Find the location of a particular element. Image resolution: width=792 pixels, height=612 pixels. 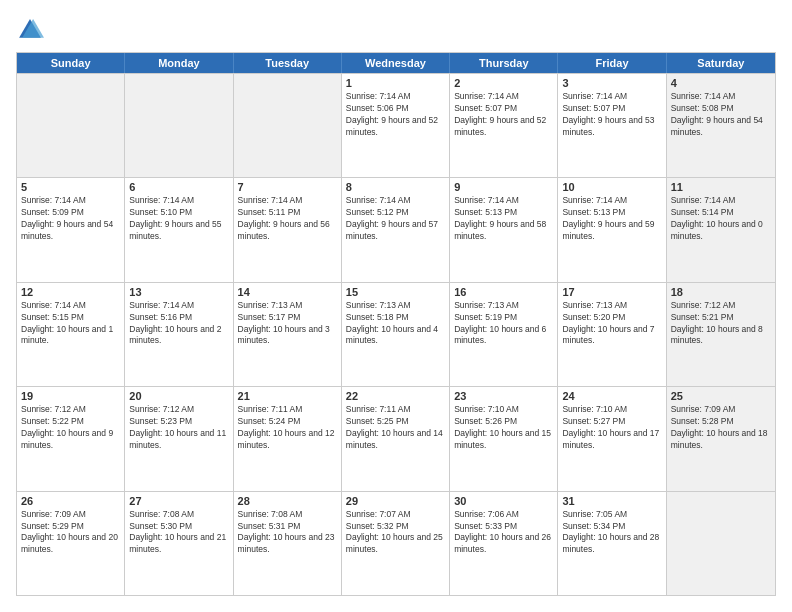

day-number: 16 is located at coordinates (504, 292).